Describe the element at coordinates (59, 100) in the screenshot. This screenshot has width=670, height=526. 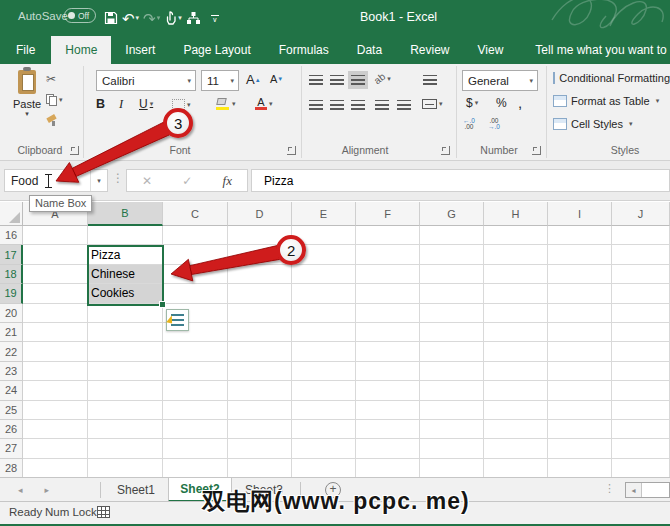
I see `copy-button: ▾` at that location.